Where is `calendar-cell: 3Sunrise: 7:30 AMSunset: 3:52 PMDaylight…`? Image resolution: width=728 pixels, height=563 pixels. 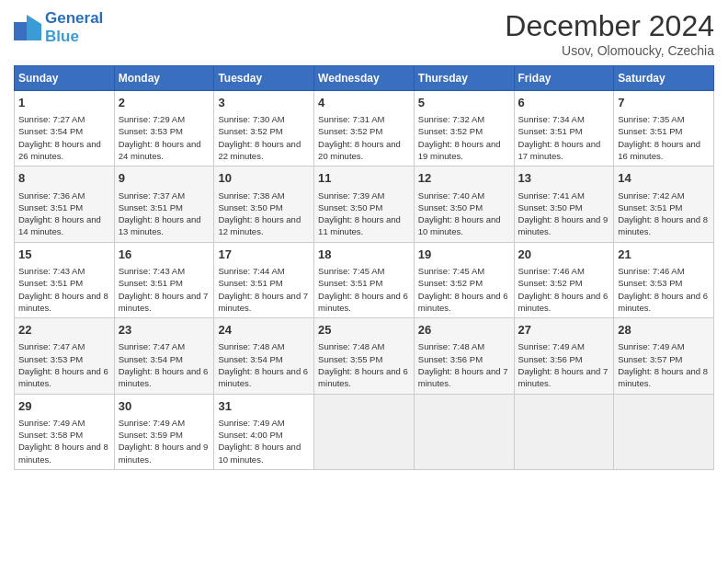 calendar-cell: 3Sunrise: 7:30 AMSunset: 3:52 PMDaylight… is located at coordinates (265, 129).